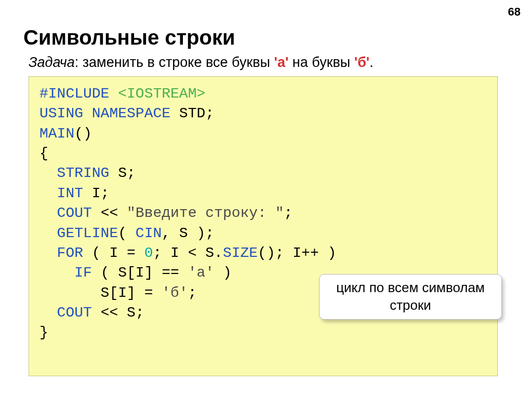 This screenshot has width=532, height=398. What do you see at coordinates (96, 193) in the screenshot?
I see `code-token: I;` at bounding box center [96, 193].